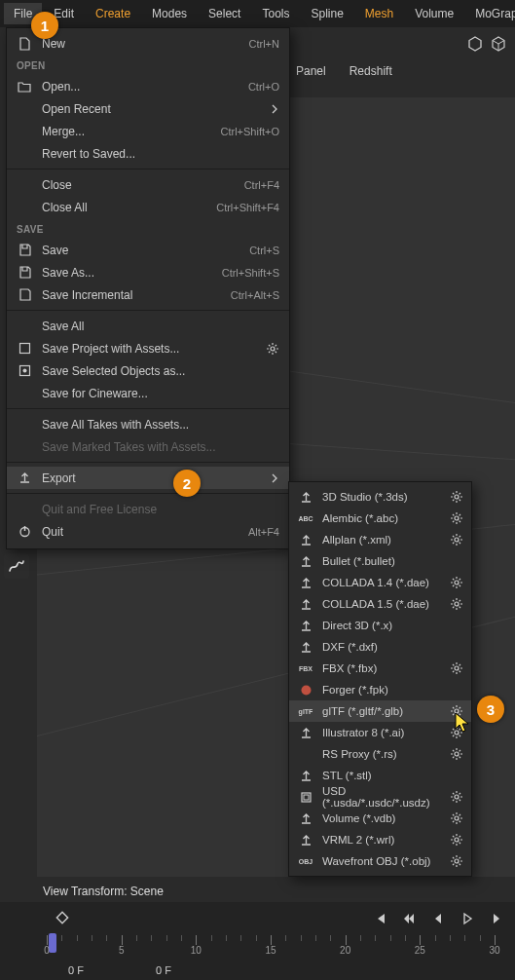  I want to click on menu-quit: Quit Alt+F4, so click(148, 532).